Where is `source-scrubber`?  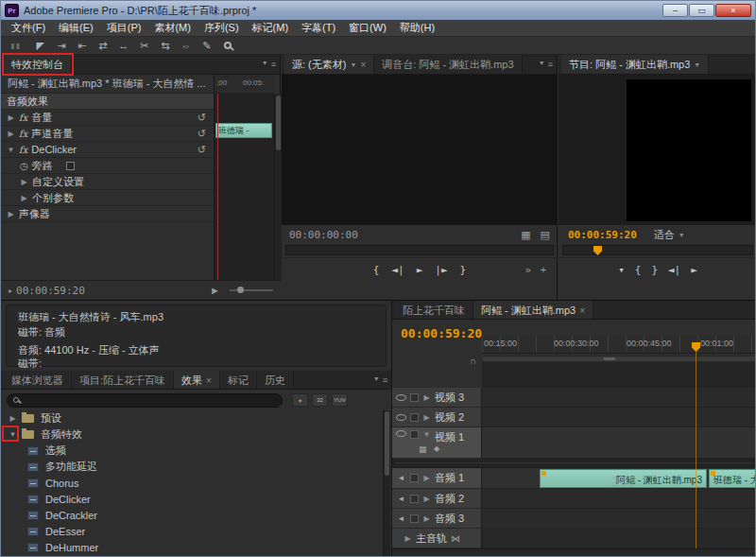
source-scrubber is located at coordinates (420, 250).